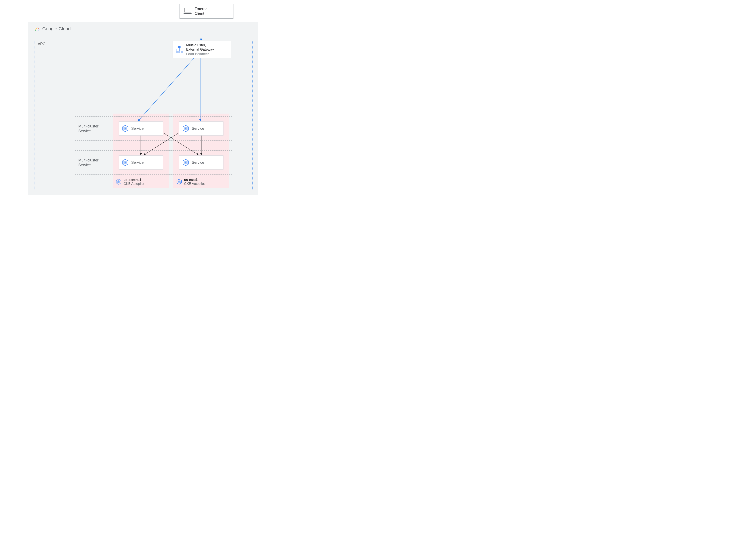 The width and height of the screenshot is (737, 560). What do you see at coordinates (187, 11) in the screenshot?
I see `laptop-icon` at bounding box center [187, 11].